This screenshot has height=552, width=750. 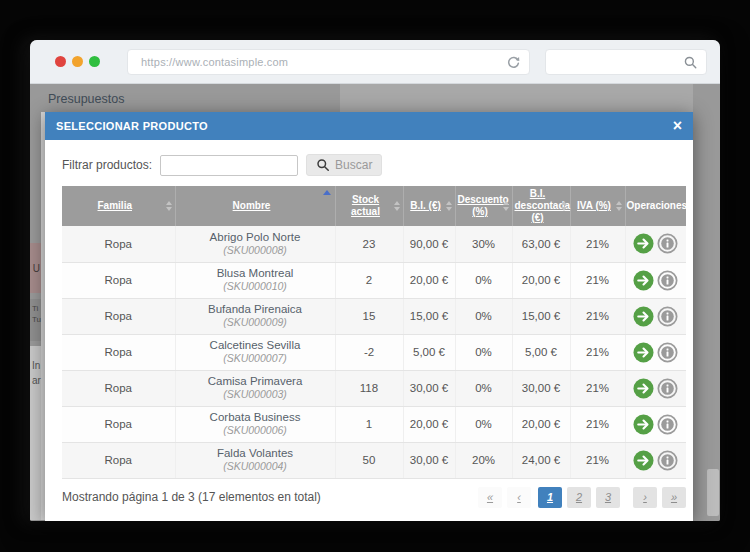 What do you see at coordinates (369, 424) in the screenshot?
I see `cell-stock: 1` at bounding box center [369, 424].